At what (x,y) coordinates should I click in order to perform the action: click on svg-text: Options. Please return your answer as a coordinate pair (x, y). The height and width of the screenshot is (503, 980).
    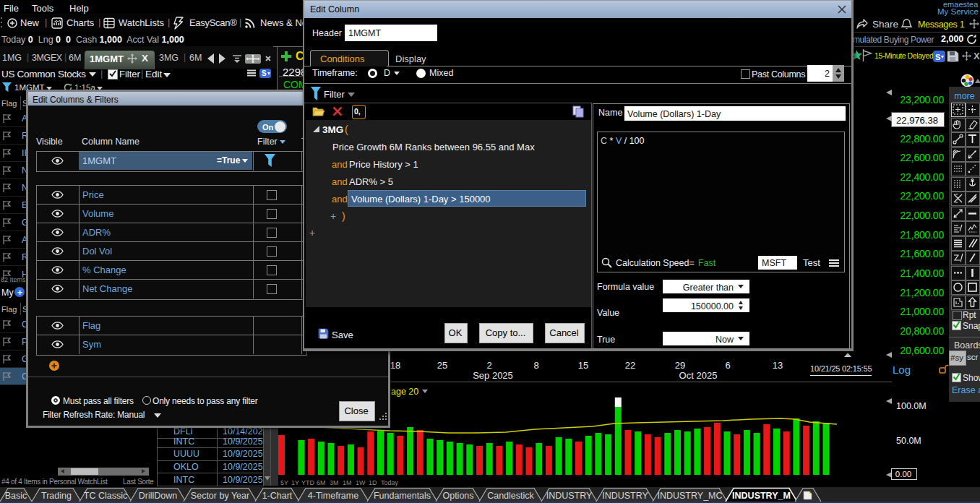
    Looking at the image, I should click on (458, 496).